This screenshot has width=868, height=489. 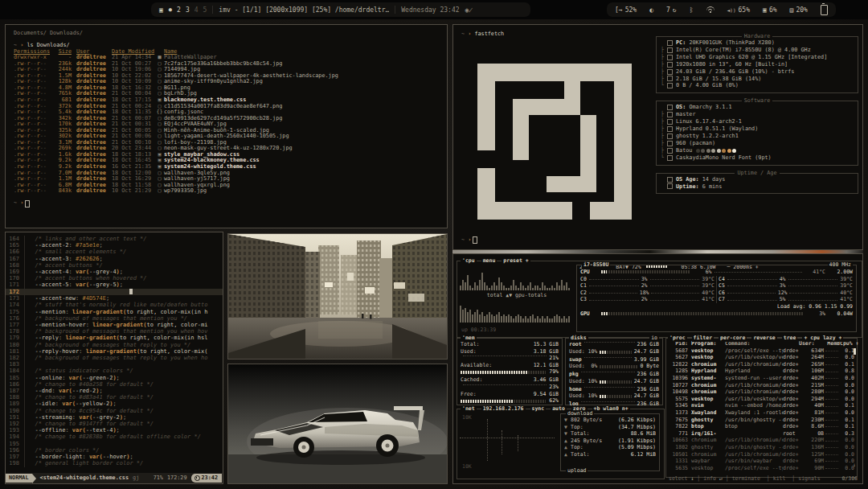 What do you see at coordinates (762, 372) in the screenshot?
I see `process-row: 1285HyprlandHyprlanddrde+106M0.8` at bounding box center [762, 372].